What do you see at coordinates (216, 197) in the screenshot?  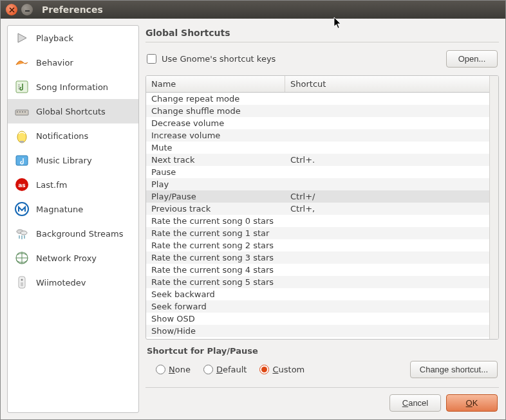 I see `cell-name: Play/Pause` at bounding box center [216, 197].